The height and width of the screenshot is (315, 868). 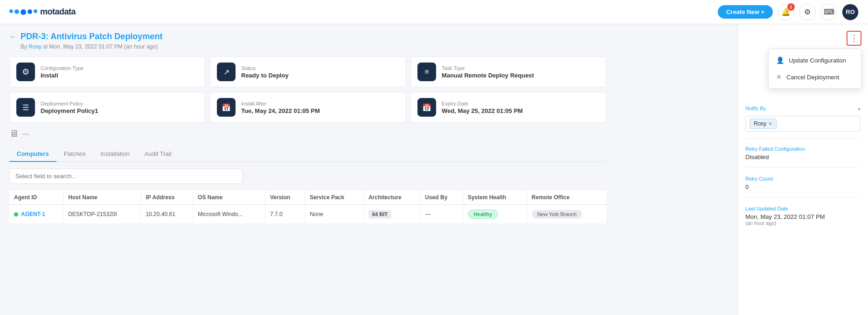 I want to click on computers-table: Agent ID Host Name IP Address OS Name Ve…, so click(x=308, y=207).